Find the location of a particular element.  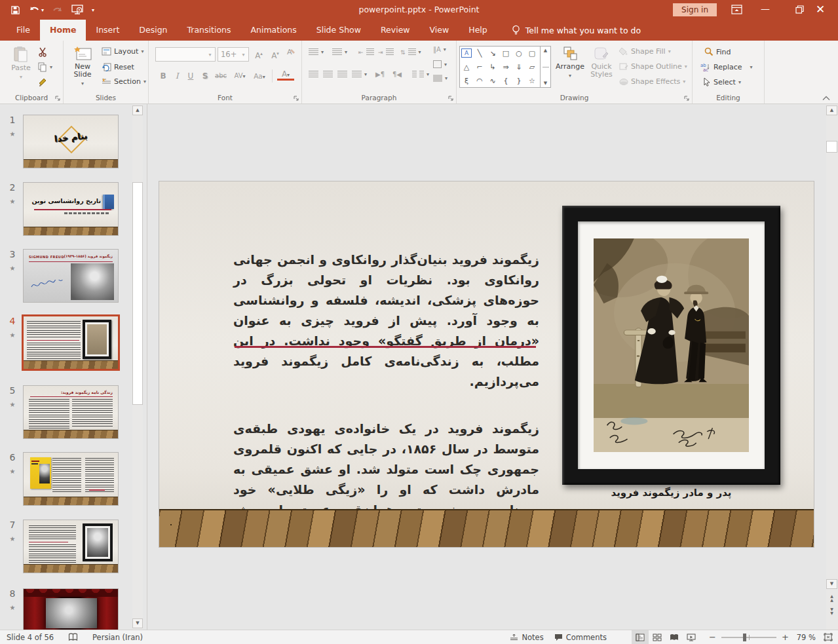

shape-oval: ○ is located at coordinates (519, 54).